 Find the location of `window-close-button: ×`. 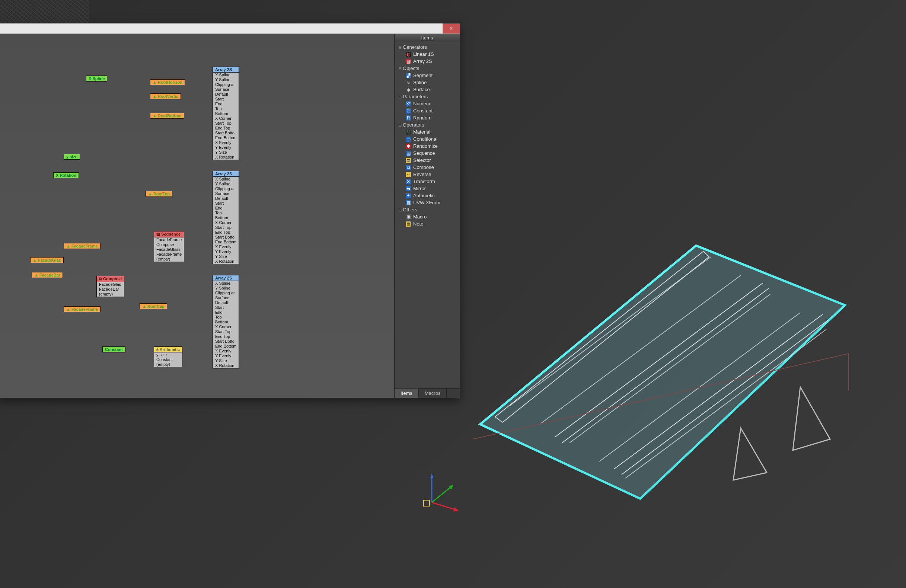

window-close-button: × is located at coordinates (451, 29).